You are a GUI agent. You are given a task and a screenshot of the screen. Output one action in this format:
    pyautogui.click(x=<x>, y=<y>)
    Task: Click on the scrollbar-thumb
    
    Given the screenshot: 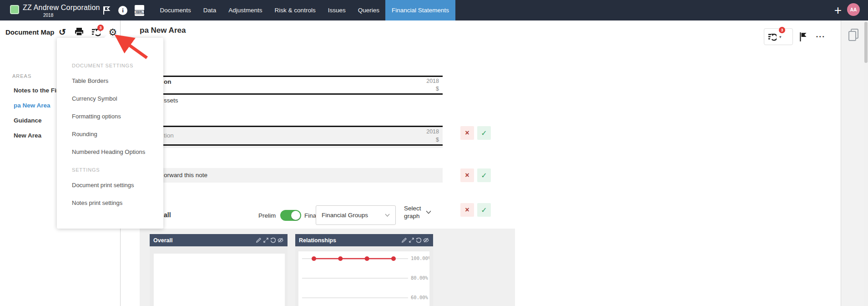 What is the action you would take?
    pyautogui.click(x=866, y=42)
    